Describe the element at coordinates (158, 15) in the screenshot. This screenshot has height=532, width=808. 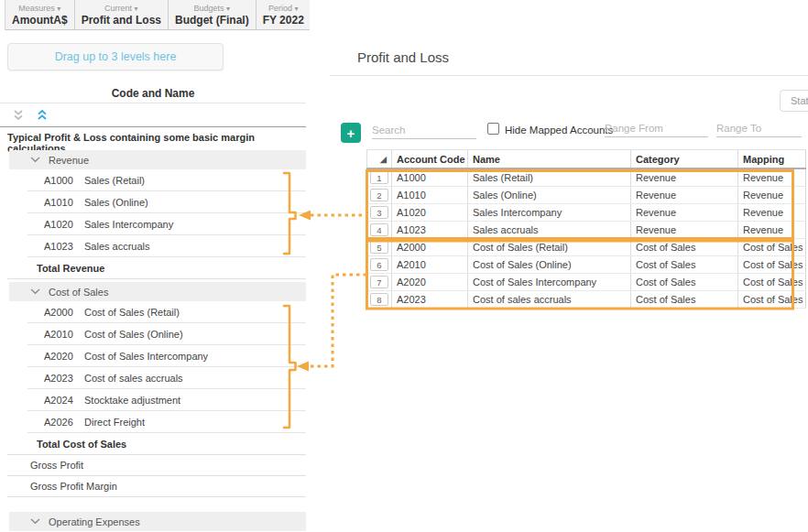
I see `selector-bar: Measures ▾ AmountA$ Current ▾ Profit and…` at that location.